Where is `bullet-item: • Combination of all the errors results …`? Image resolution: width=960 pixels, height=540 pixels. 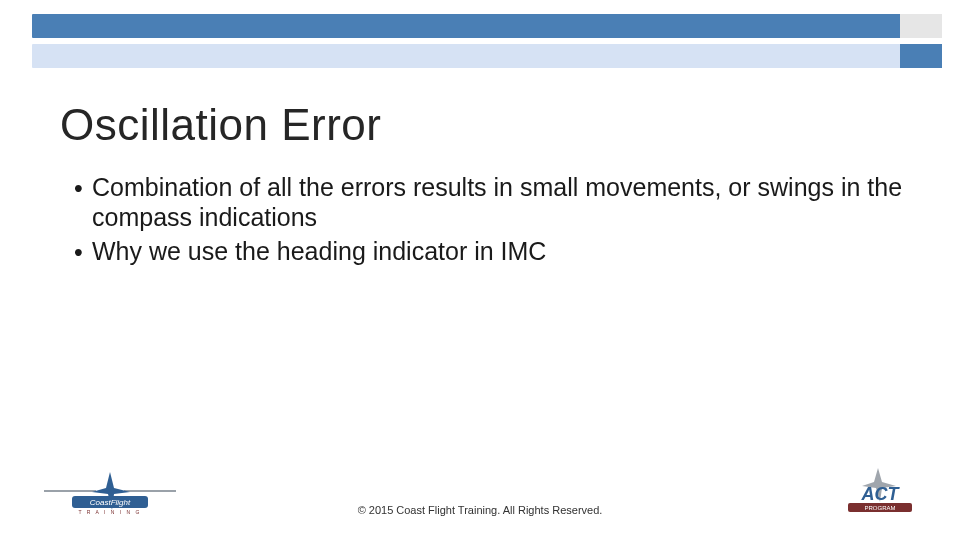
bullet-item: • Combination of all the errors results … is located at coordinates (492, 202).